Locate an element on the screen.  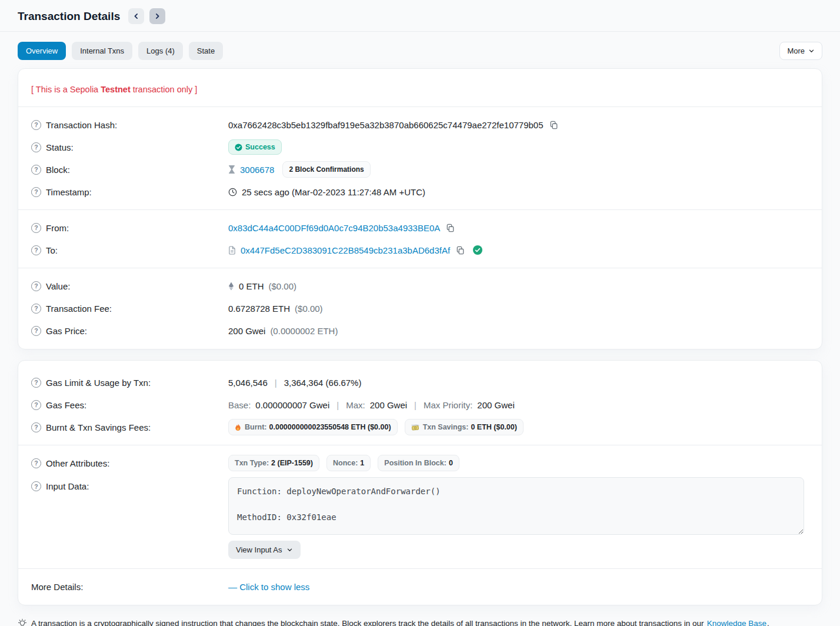
transaction-hash-value: 0xa7662428c3b5eb1329fbaf919e5a32b3870ab6… is located at coordinates (386, 125).